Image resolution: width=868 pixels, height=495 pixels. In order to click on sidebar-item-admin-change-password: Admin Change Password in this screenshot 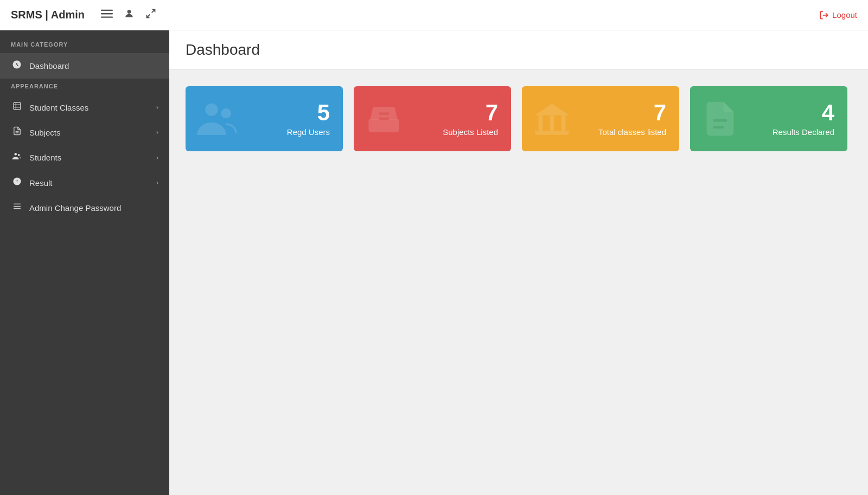, I will do `click(85, 208)`.